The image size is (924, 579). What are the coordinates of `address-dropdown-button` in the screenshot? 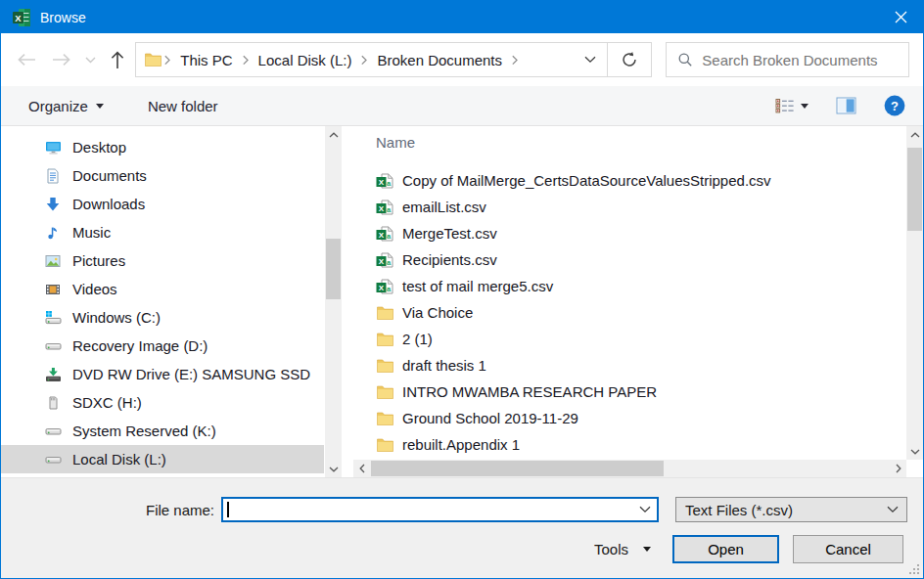 It's located at (590, 60).